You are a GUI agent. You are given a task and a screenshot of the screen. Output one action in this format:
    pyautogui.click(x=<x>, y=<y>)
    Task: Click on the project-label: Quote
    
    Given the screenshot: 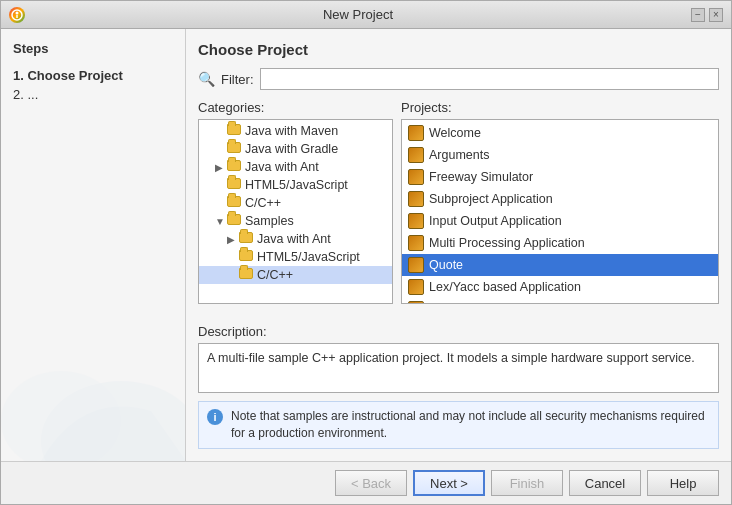 What is the action you would take?
    pyautogui.click(x=446, y=265)
    